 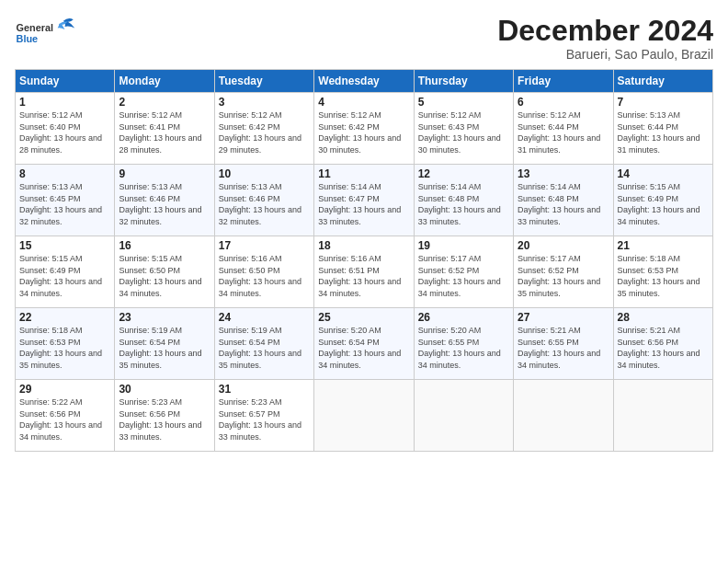 I want to click on day-info: Sunrise: 5:12 AMSunset: 6:41 PMDaylight:…, so click(x=164, y=132).